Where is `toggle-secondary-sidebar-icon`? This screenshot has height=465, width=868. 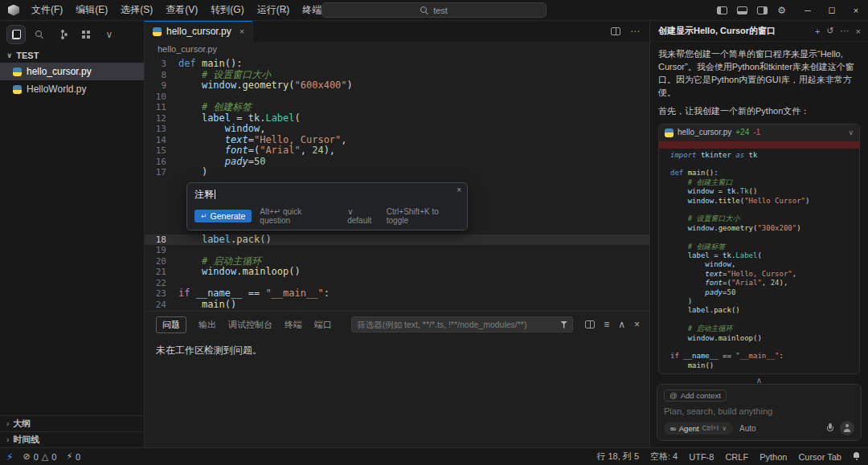 toggle-secondary-sidebar-icon is located at coordinates (762, 10).